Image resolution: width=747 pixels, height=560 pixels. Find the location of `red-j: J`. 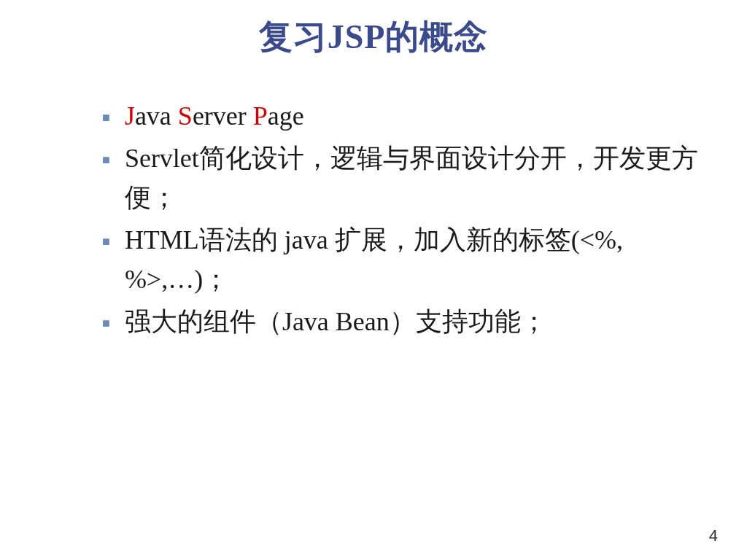

red-j: J is located at coordinates (130, 116).